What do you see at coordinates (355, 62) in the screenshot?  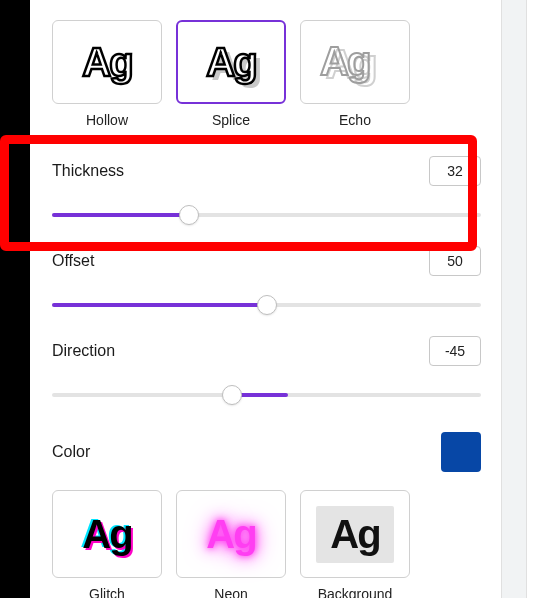 I see `style-preview-echo` at bounding box center [355, 62].